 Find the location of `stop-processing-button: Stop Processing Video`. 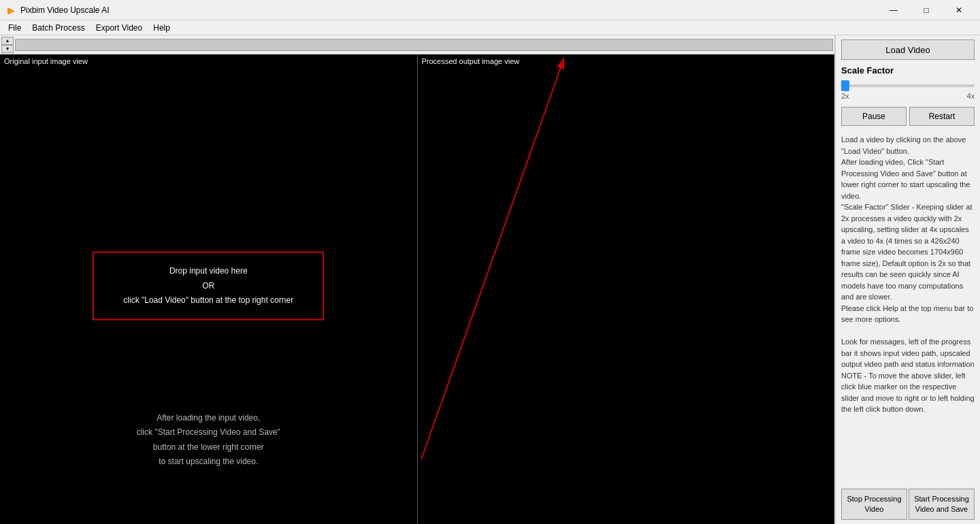

stop-processing-button: Stop Processing Video is located at coordinates (874, 504).